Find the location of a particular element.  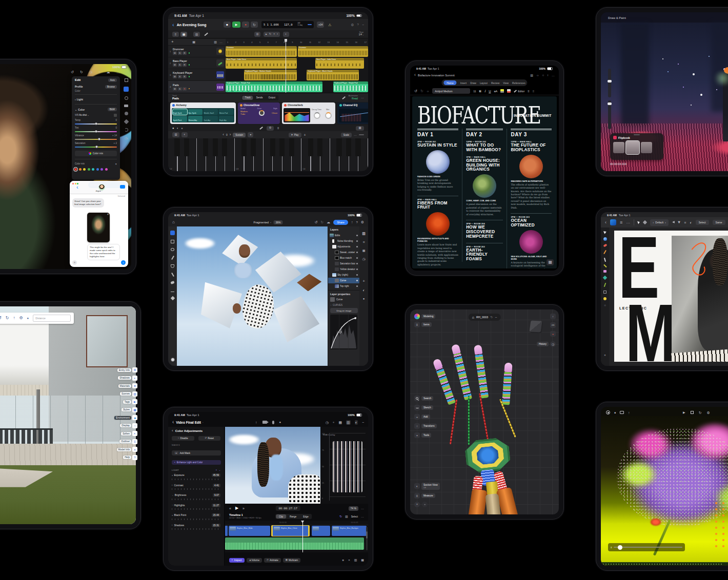

masking-icon is located at coordinates (126, 89).